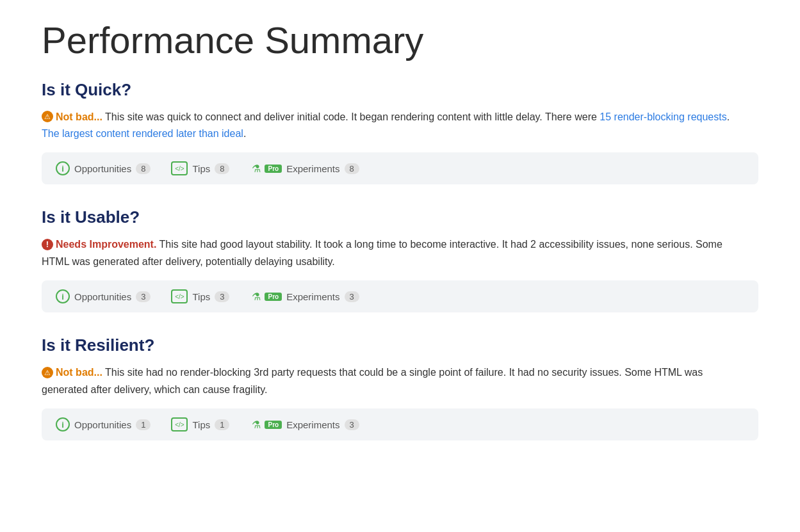  I want to click on section-body-usable: Needs Improvement. This site had good la…, so click(394, 254).